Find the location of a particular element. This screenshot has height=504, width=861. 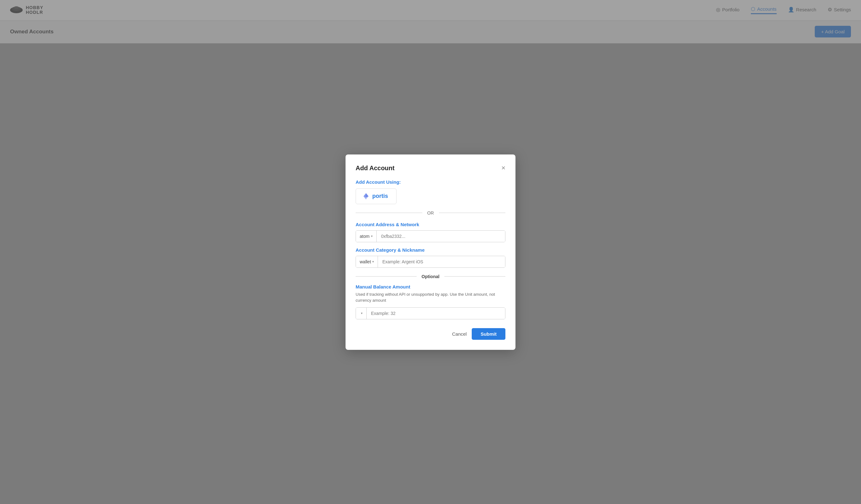

optional-text: Optional is located at coordinates (430, 277).